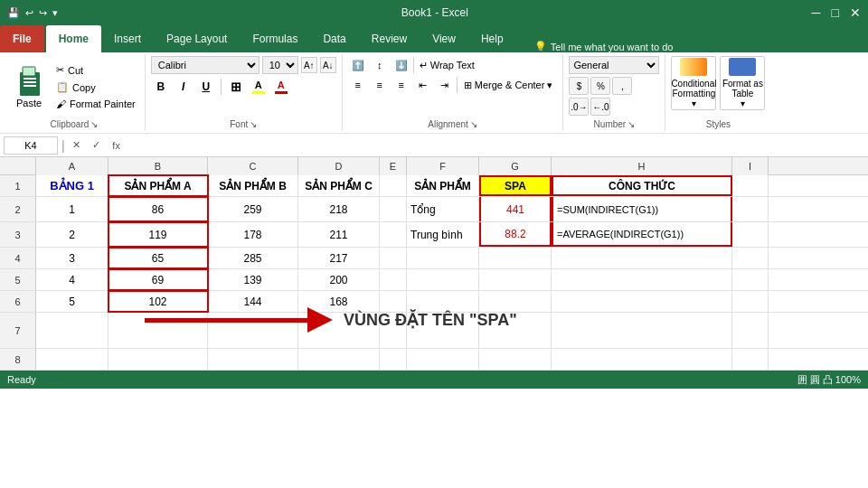 Image resolution: width=868 pixels, height=488 pixels. Describe the element at coordinates (253, 280) in the screenshot. I see `cell-c5: 139` at that location.